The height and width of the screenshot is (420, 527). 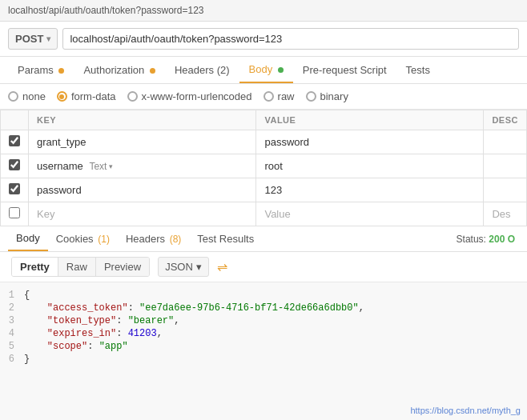 What do you see at coordinates (41, 70) in the screenshot?
I see `tab-params: Params` at bounding box center [41, 70].